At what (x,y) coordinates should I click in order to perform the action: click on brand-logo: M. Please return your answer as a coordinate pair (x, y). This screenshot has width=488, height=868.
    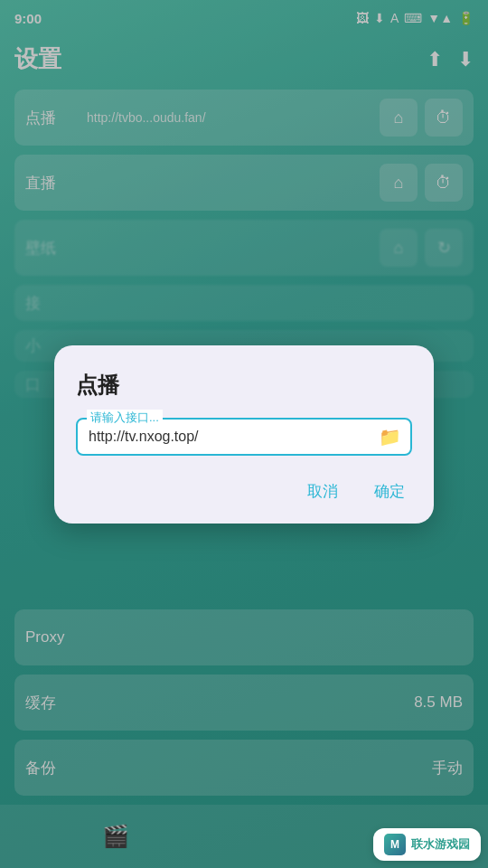
    Looking at the image, I should click on (395, 844).